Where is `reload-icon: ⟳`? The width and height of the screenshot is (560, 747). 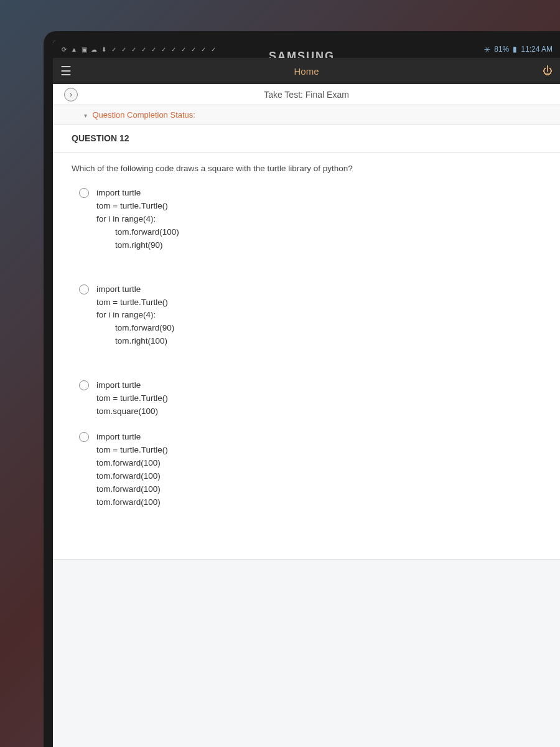 reload-icon: ⟳ is located at coordinates (64, 49).